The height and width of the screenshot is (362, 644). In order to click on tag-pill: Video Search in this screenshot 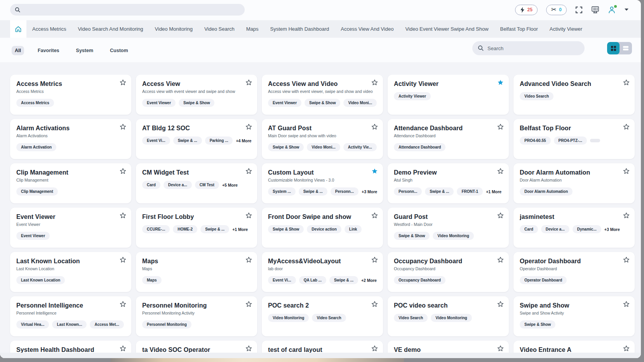, I will do `click(329, 318)`.